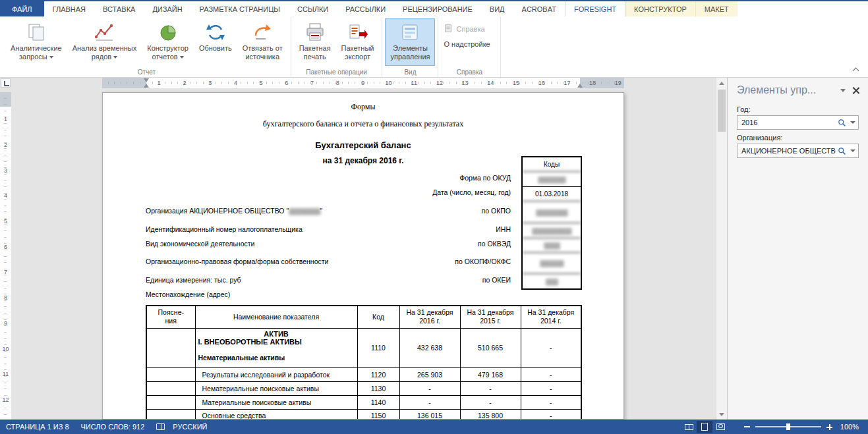  I want to click on analytic-queries-button: Аналитические запросы, so click(36, 42).